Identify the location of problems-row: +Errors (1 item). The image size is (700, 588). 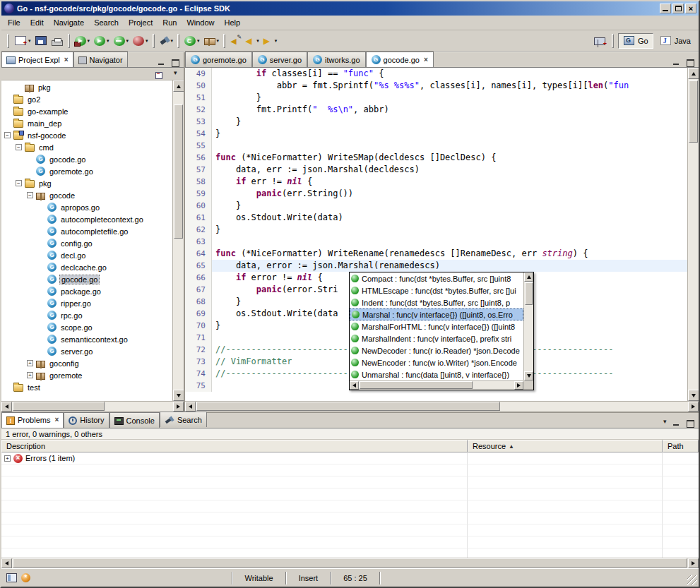
(350, 459).